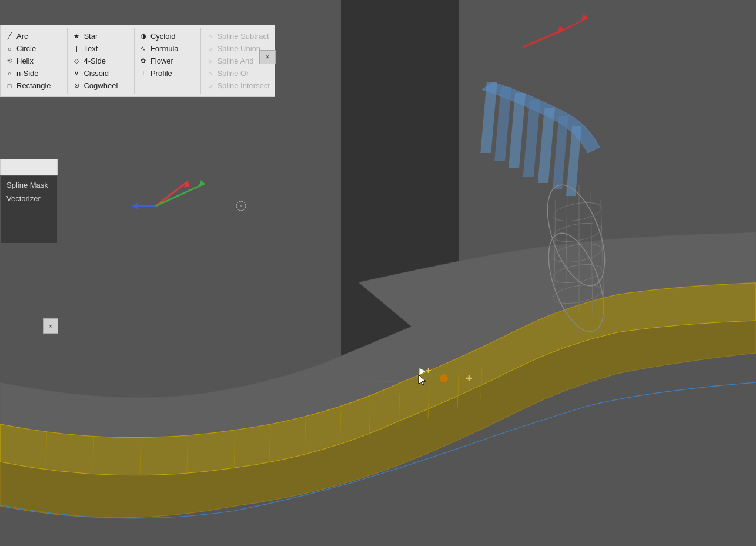  What do you see at coordinates (9, 36) in the screenshot?
I see `arc-icon: ╱` at bounding box center [9, 36].